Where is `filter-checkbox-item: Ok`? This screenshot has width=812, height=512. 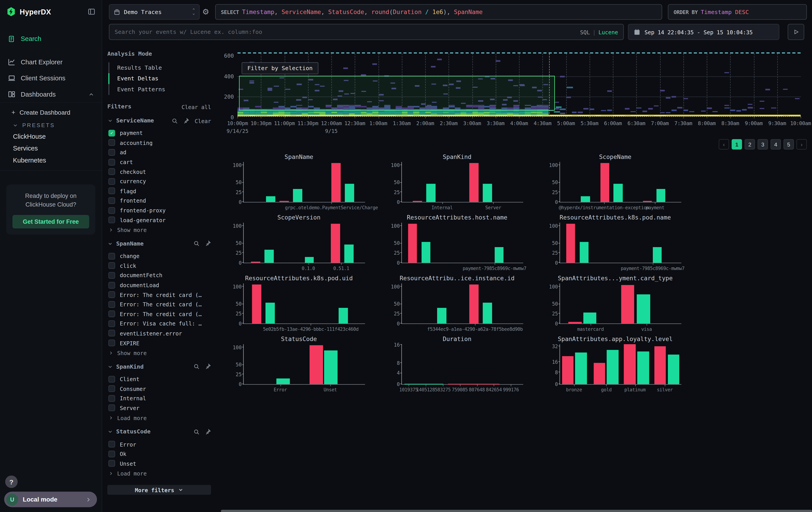
filter-checkbox-item: Ok is located at coordinates (159, 454).